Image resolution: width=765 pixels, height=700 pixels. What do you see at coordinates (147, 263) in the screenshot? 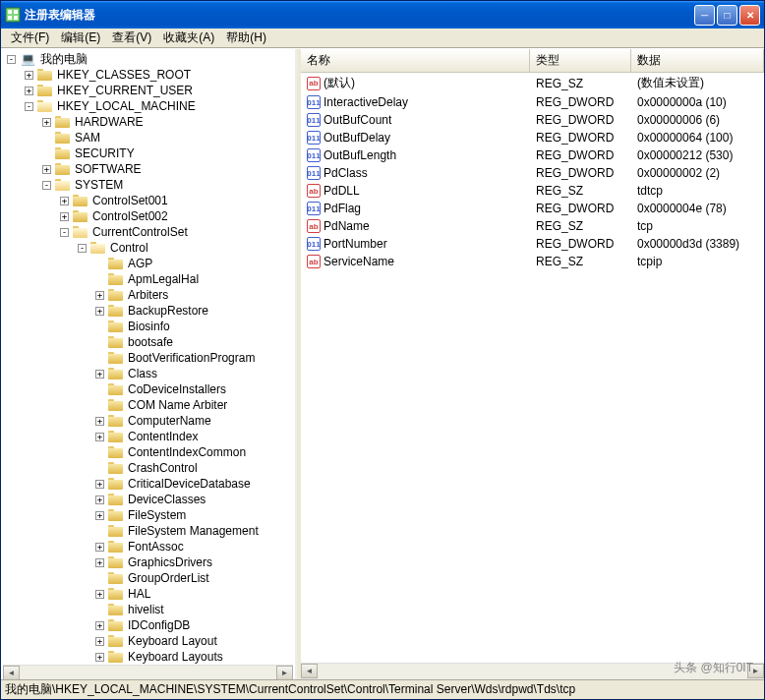
I see `tree-item: AGP` at bounding box center [147, 263].